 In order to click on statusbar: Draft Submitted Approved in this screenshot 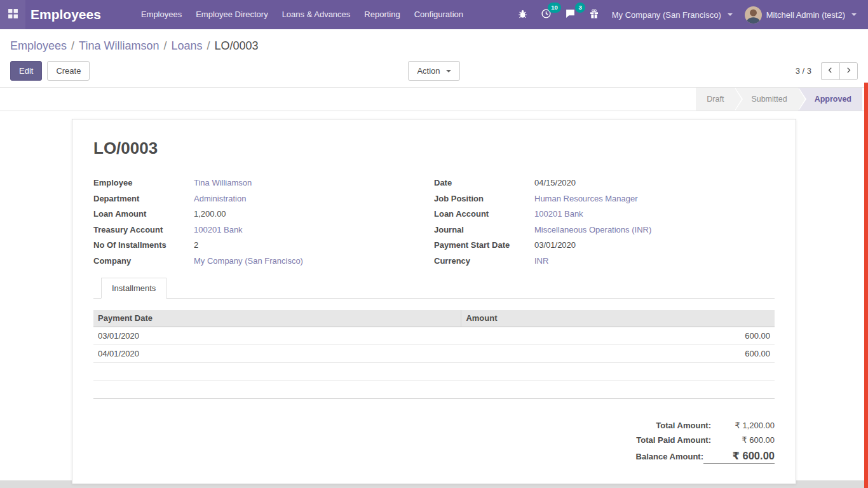, I will do `click(434, 99)`.